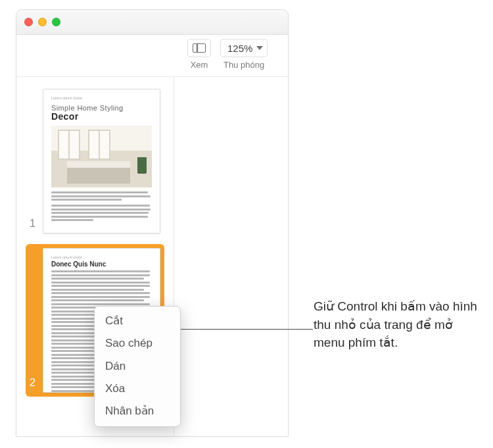  Describe the element at coordinates (42, 22) in the screenshot. I see `minimize-window-button` at that location.